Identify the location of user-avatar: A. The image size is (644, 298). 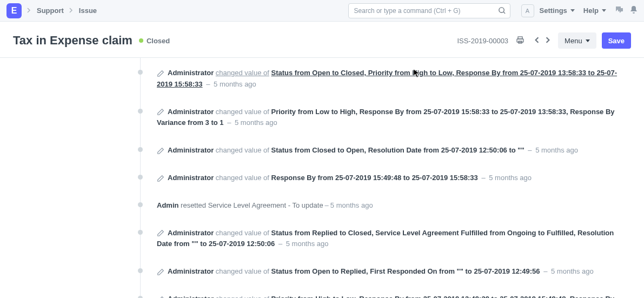
(528, 11).